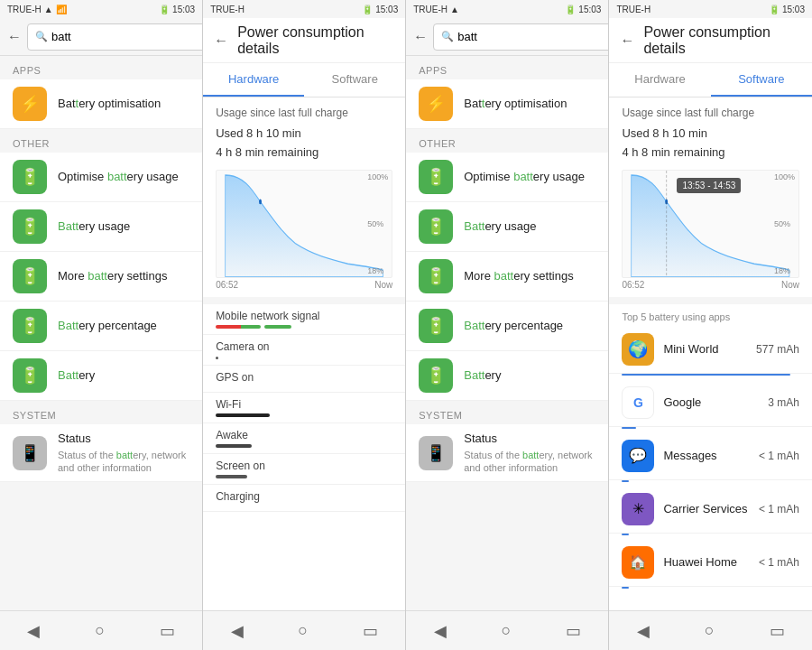  What do you see at coordinates (436, 276) in the screenshot?
I see `more-icon-right: 🔋` at bounding box center [436, 276].